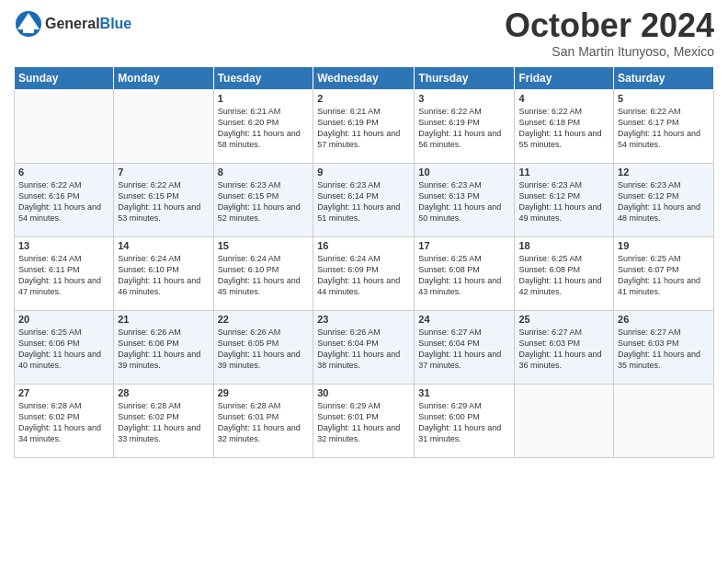 This screenshot has height=563, width=728. I want to click on calendar-day-cell: 15Sunrise: 6:24 AMSunset: 6:10 PMDayligh…, so click(263, 274).